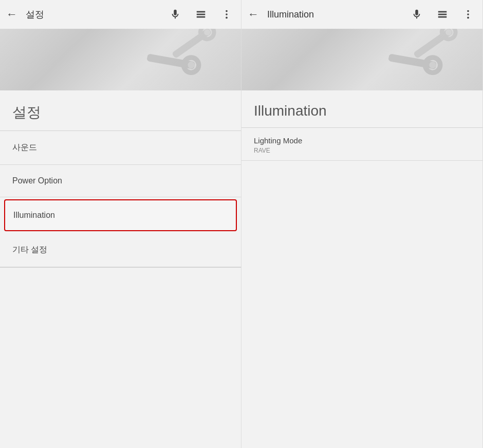 This screenshot has width=483, height=448. What do you see at coordinates (362, 151) in the screenshot?
I see `detail-item-value: RAVE` at bounding box center [362, 151].